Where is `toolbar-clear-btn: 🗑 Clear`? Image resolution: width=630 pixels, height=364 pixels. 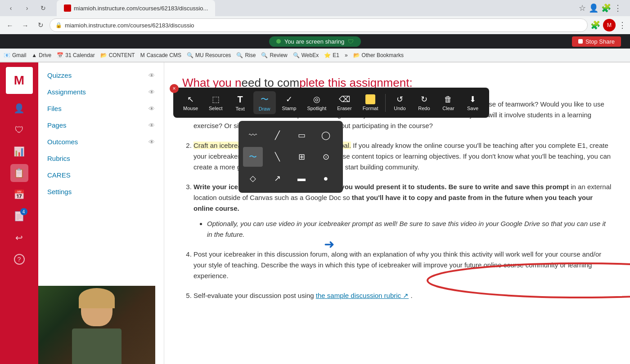 toolbar-clear-btn: 🗑 Clear is located at coordinates (448, 103).